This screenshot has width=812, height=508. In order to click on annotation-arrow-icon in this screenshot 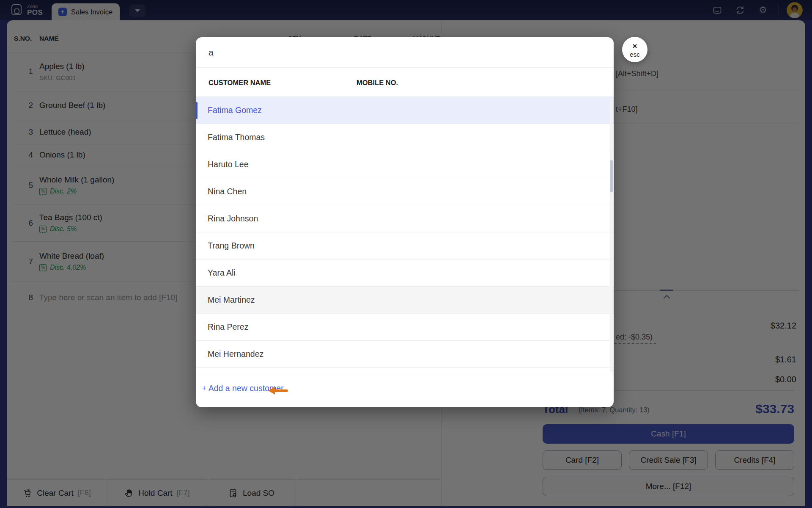, I will do `click(278, 391)`.